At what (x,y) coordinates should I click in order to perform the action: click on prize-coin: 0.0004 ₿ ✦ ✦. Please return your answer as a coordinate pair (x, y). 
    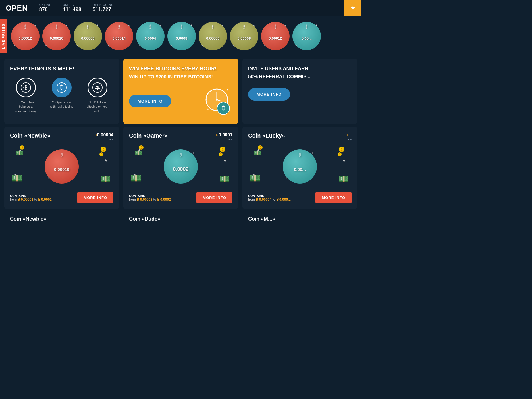
    Looking at the image, I should click on (150, 36).